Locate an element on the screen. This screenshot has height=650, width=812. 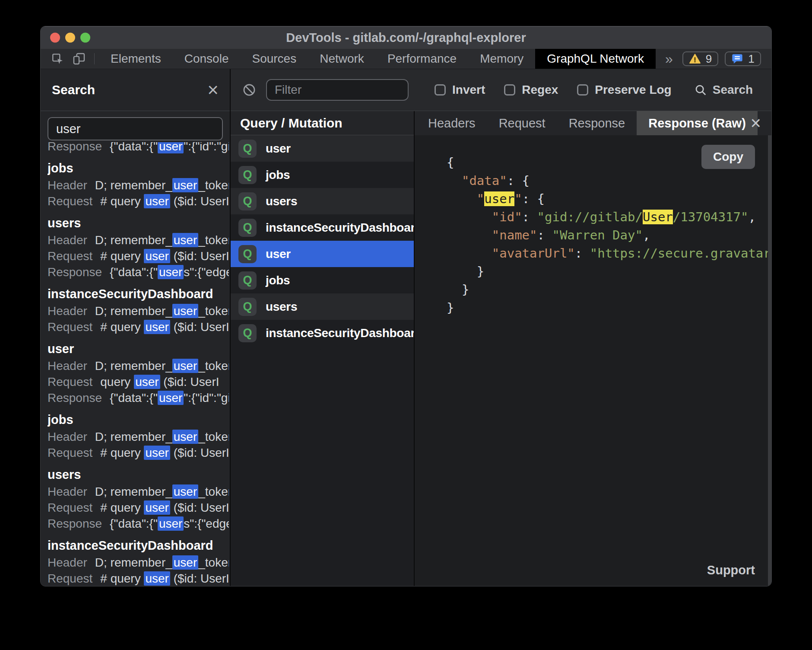
detail-tab-strip: HeadersRequestResponseResponse (Raw)× is located at coordinates (593, 123).